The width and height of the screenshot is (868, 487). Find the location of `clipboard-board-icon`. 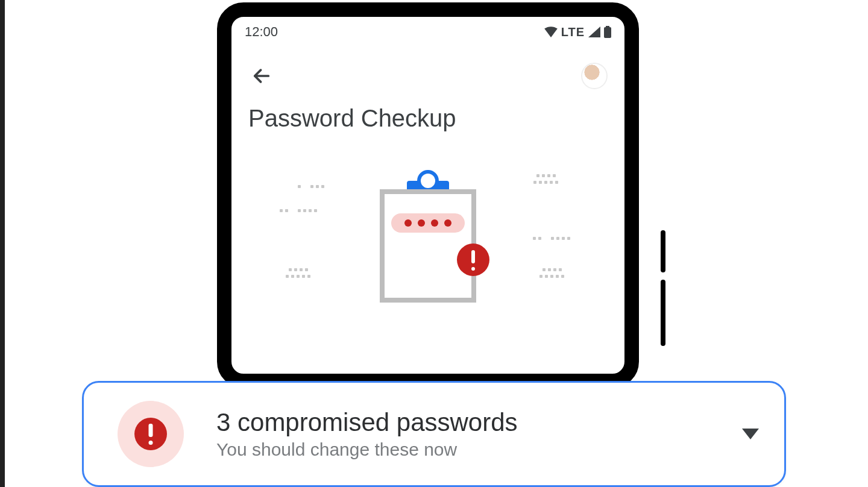

clipboard-board-icon is located at coordinates (428, 246).